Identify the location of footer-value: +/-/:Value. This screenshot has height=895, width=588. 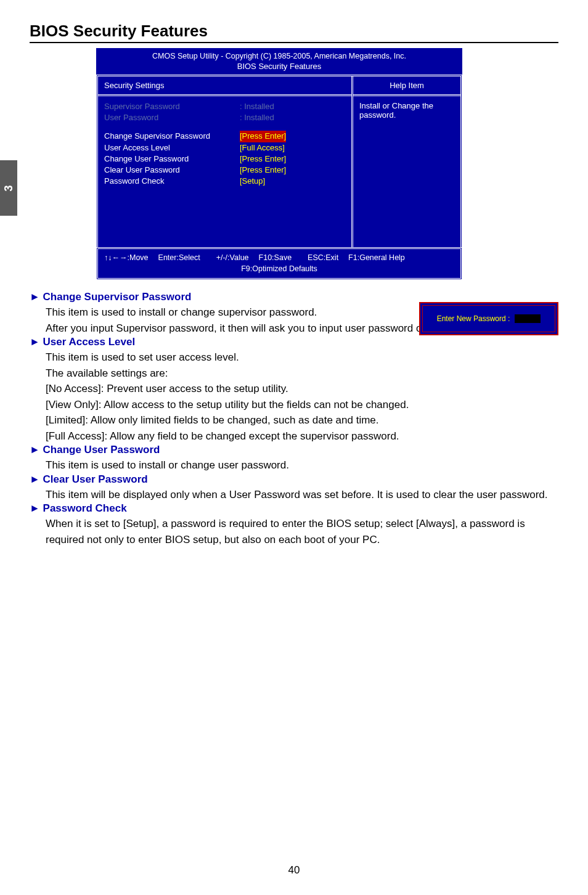
(233, 258).